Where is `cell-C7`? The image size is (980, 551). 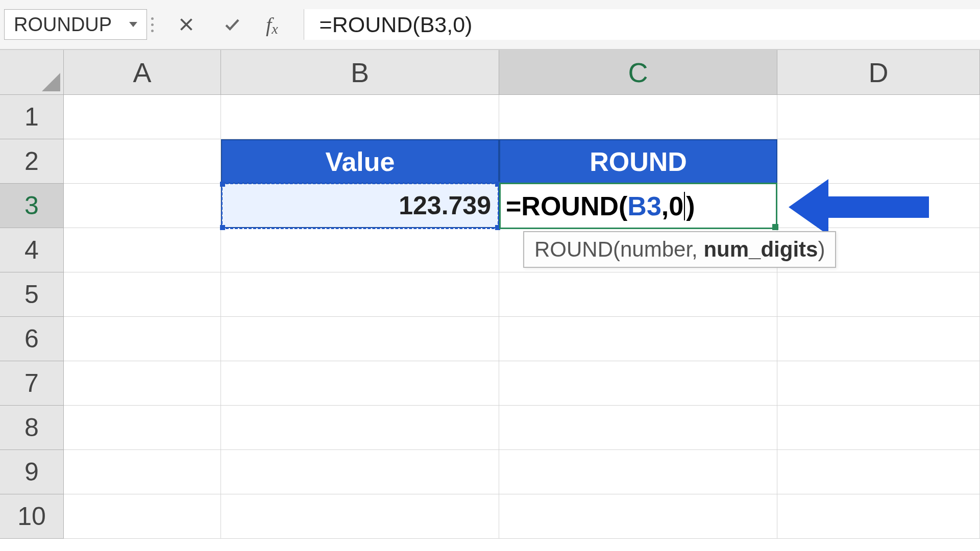
cell-C7 is located at coordinates (638, 384).